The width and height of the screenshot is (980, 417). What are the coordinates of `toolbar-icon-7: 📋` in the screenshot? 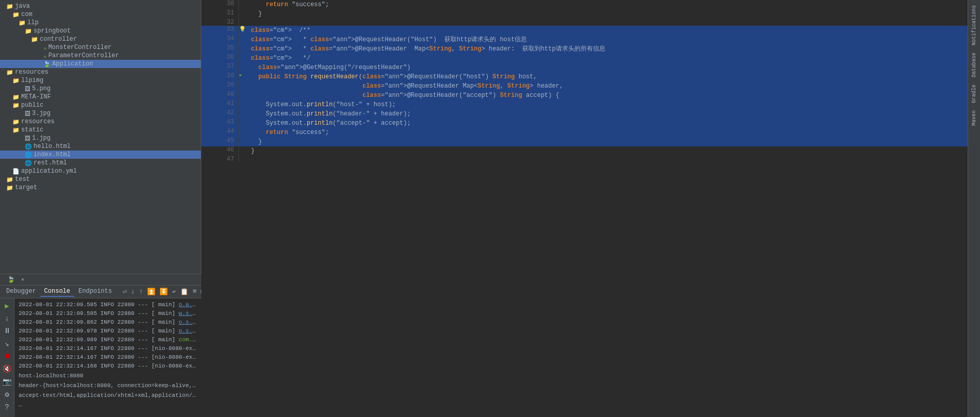 It's located at (184, 292).